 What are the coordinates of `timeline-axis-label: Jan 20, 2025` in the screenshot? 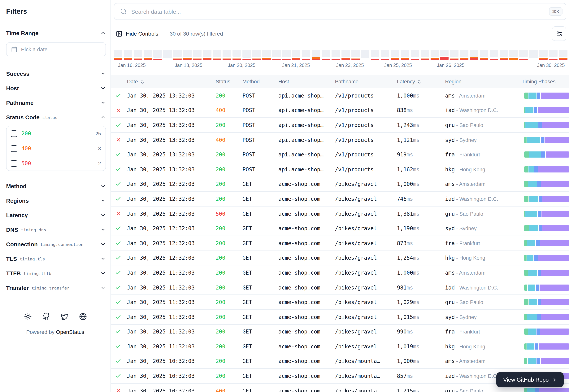 It's located at (242, 65).